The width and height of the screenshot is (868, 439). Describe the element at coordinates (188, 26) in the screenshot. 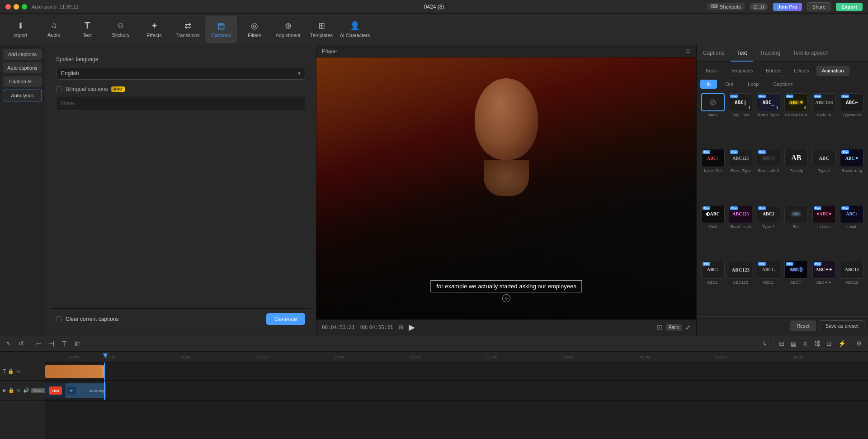

I see `transitions-icon: ⇄` at that location.